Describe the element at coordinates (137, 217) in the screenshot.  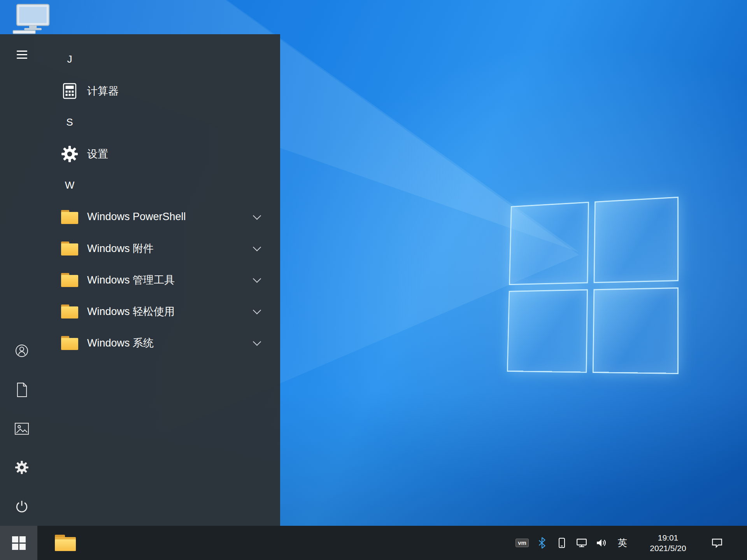
I see `app-label: Windows PowerShell` at that location.